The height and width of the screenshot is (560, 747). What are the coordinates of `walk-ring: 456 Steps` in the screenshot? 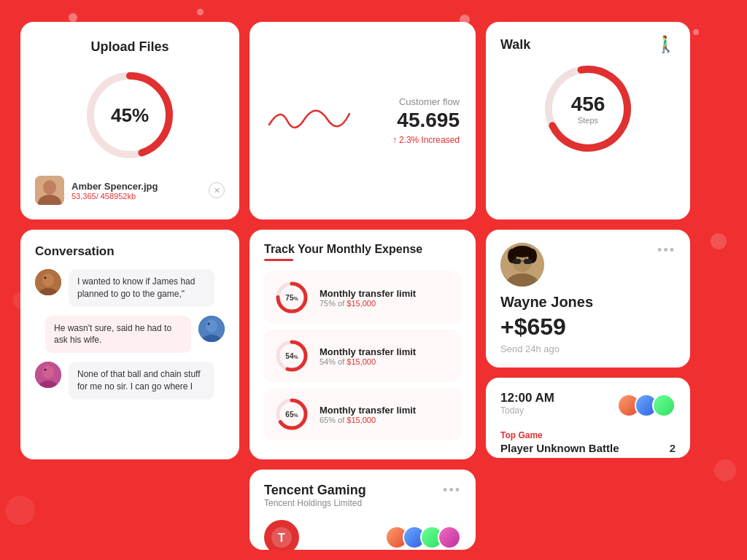 It's located at (588, 109).